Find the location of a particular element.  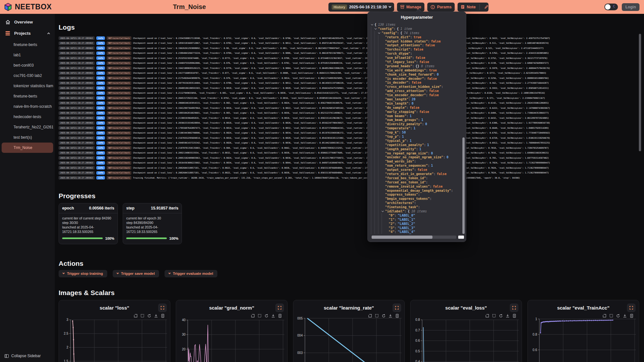

tree-value: 1 is located at coordinates (403, 136).